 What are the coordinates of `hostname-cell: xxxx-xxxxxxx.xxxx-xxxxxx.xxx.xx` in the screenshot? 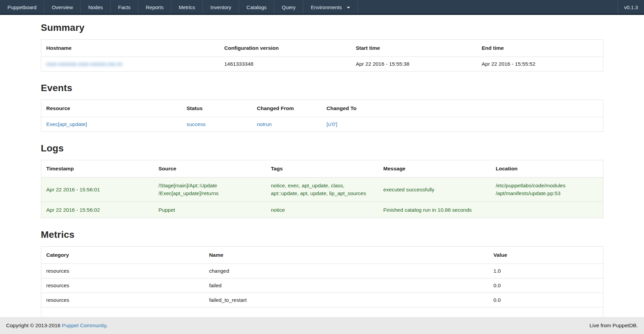 It's located at (130, 64).